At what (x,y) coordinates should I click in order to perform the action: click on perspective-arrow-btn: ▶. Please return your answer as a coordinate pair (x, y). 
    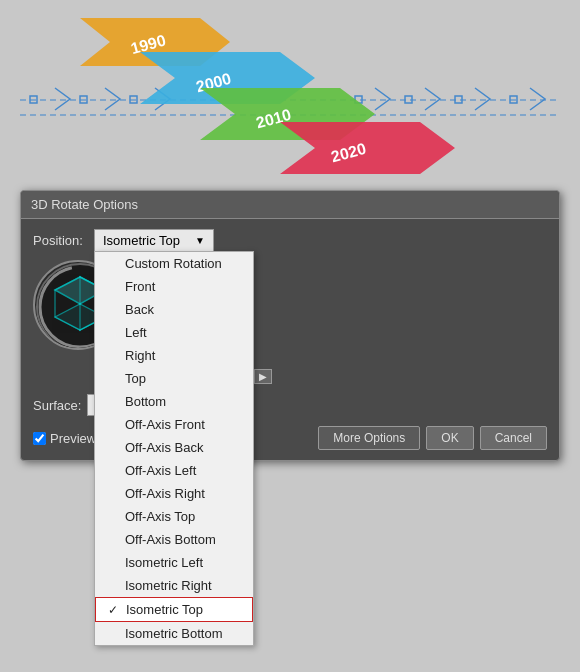
    Looking at the image, I should click on (263, 376).